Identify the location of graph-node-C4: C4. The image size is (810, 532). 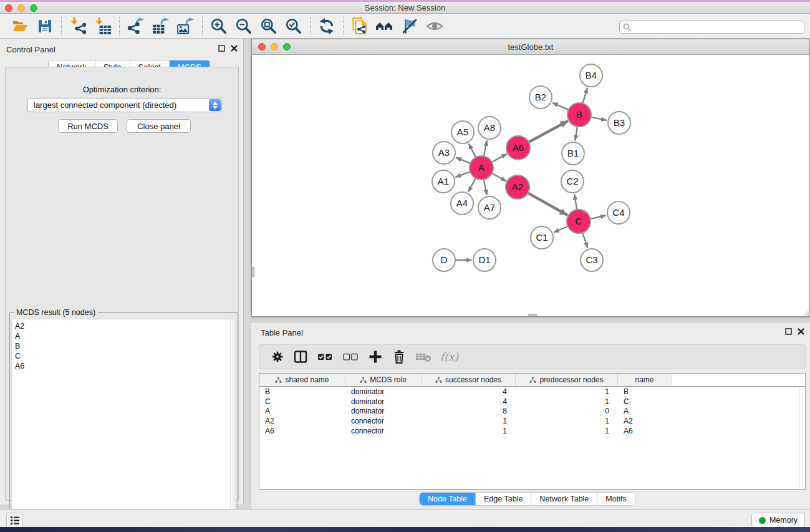
(619, 213).